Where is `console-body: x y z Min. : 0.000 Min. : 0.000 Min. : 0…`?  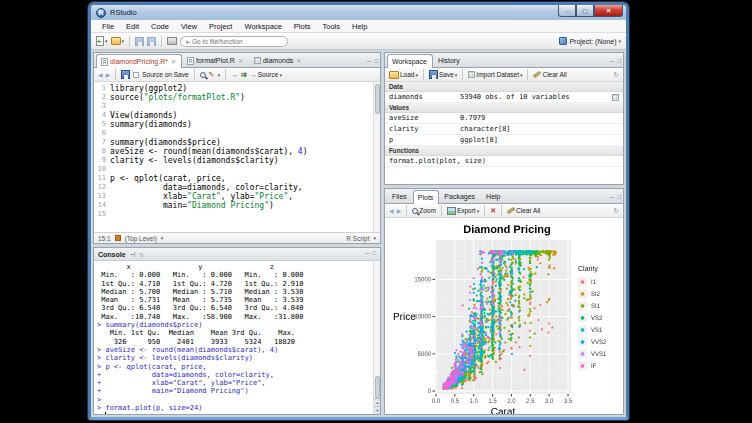 console-body: x y z Min. : 0.000 Min. : 0.000 Min. : 0… is located at coordinates (237, 338).